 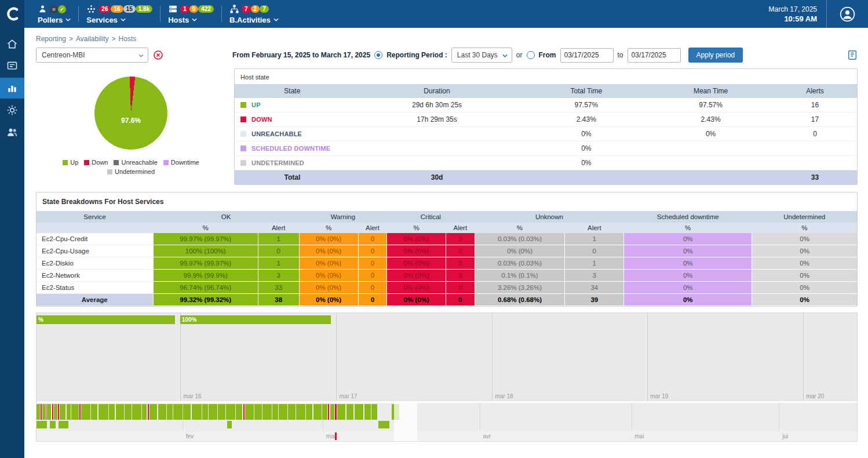 I want to click on host-select: Centreon-MBI, so click(x=92, y=55).